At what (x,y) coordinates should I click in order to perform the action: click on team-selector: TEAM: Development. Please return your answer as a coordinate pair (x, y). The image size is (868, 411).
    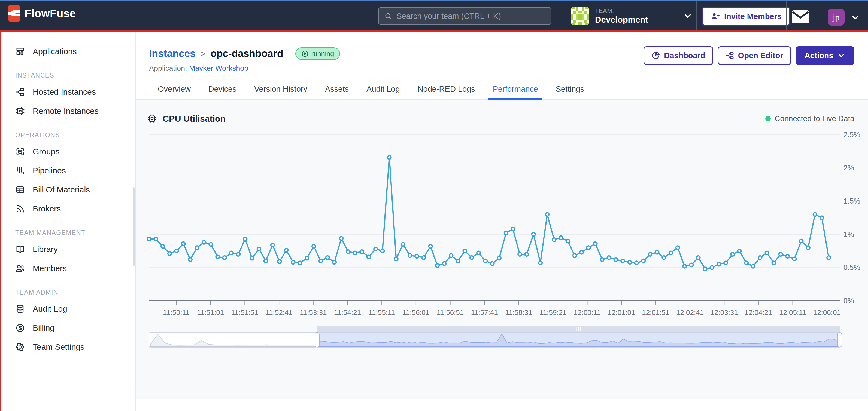
    Looking at the image, I should click on (632, 16).